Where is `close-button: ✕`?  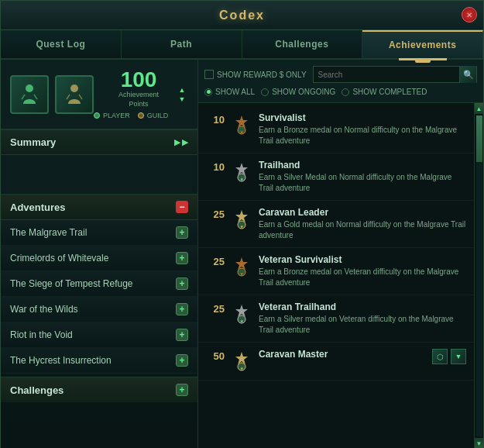
close-button: ✕ is located at coordinates (469, 15).